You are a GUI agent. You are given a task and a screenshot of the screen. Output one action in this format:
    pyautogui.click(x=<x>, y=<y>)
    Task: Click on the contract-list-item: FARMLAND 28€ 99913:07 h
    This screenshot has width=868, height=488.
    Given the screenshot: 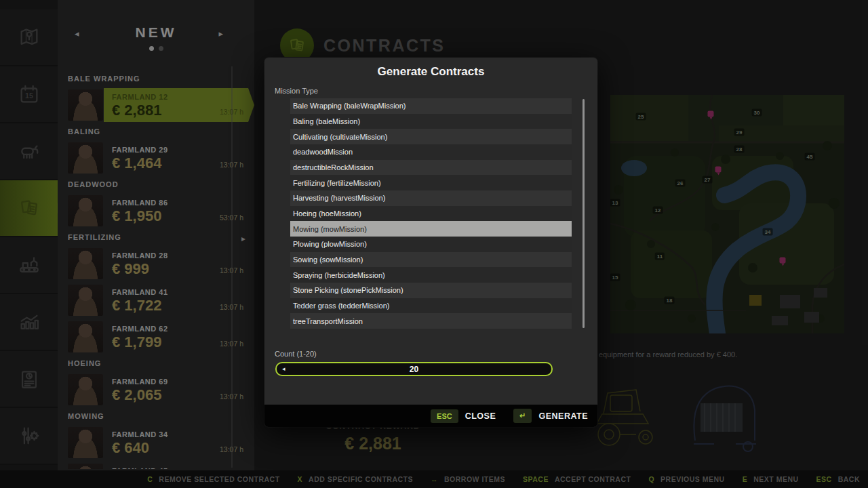 What is the action you would take?
    pyautogui.click(x=161, y=264)
    